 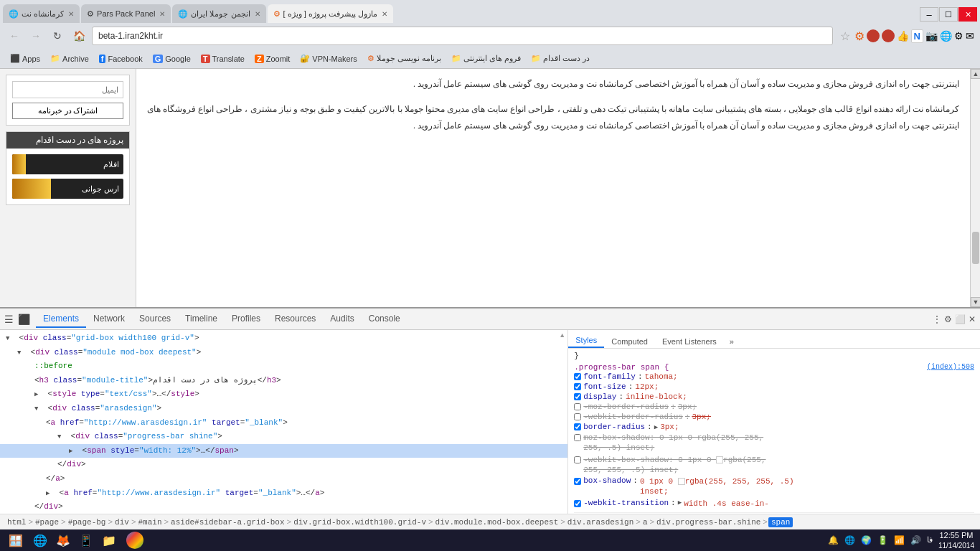 I want to click on taskbar-ff-icon: 🦊, so click(x=63, y=540).